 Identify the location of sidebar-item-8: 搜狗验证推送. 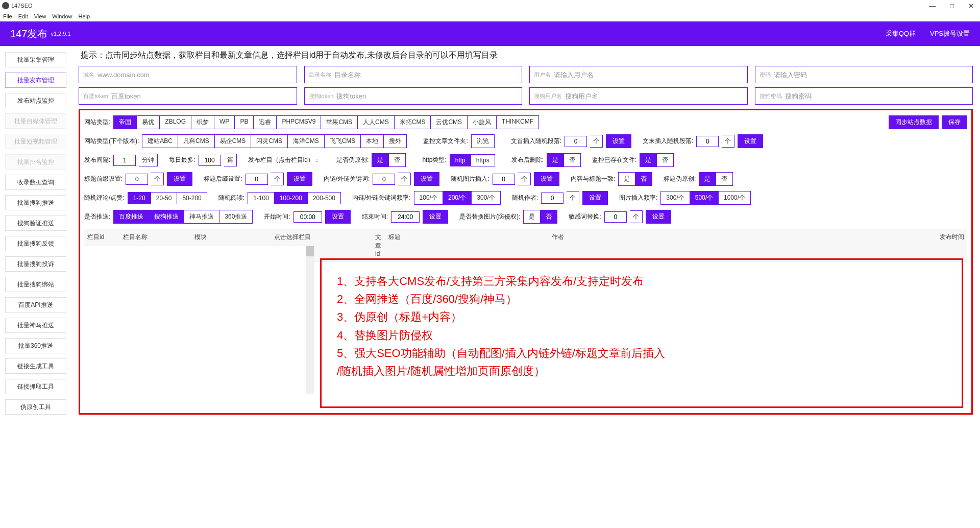
(36, 223).